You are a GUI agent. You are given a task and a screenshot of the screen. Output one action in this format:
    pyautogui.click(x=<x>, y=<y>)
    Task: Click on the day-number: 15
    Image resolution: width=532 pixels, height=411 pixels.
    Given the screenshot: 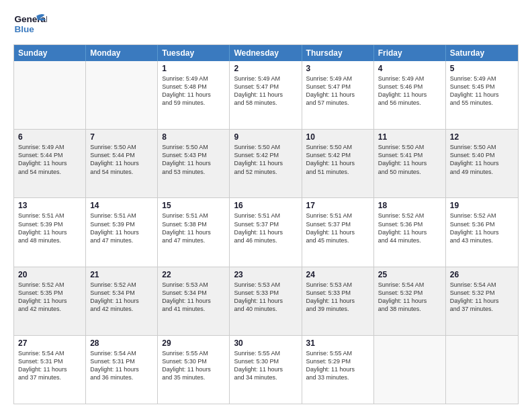 What is the action you would take?
    pyautogui.click(x=193, y=205)
    